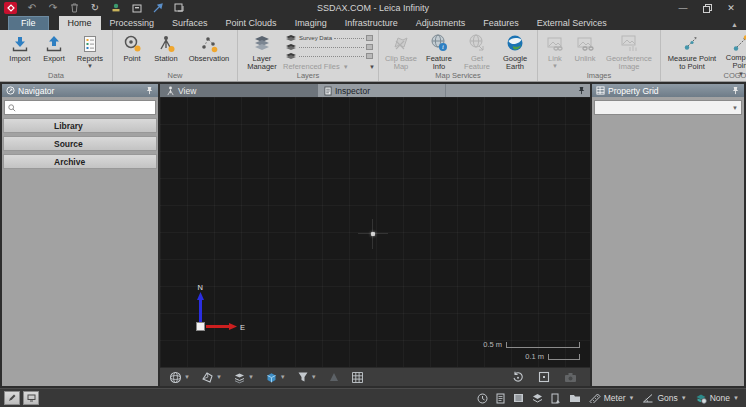  What do you see at coordinates (116, 8) in the screenshot?
I see `stamp-icon` at bounding box center [116, 8].